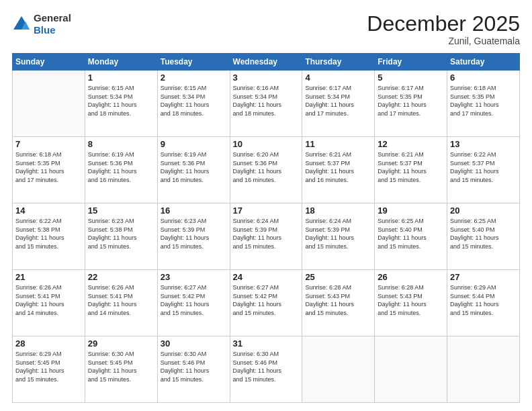 The width and height of the screenshot is (532, 411). What do you see at coordinates (411, 78) in the screenshot?
I see `day-number: 5` at bounding box center [411, 78].